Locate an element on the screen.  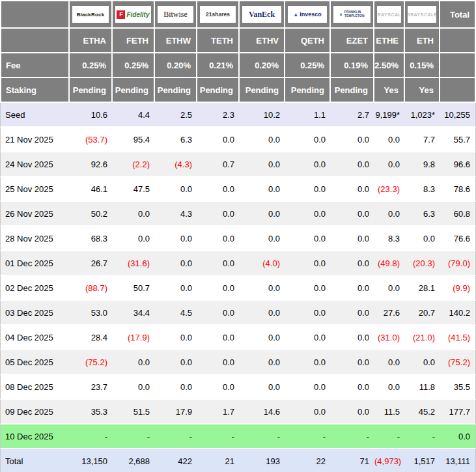
ticker-cell: ETHV is located at coordinates (262, 41).